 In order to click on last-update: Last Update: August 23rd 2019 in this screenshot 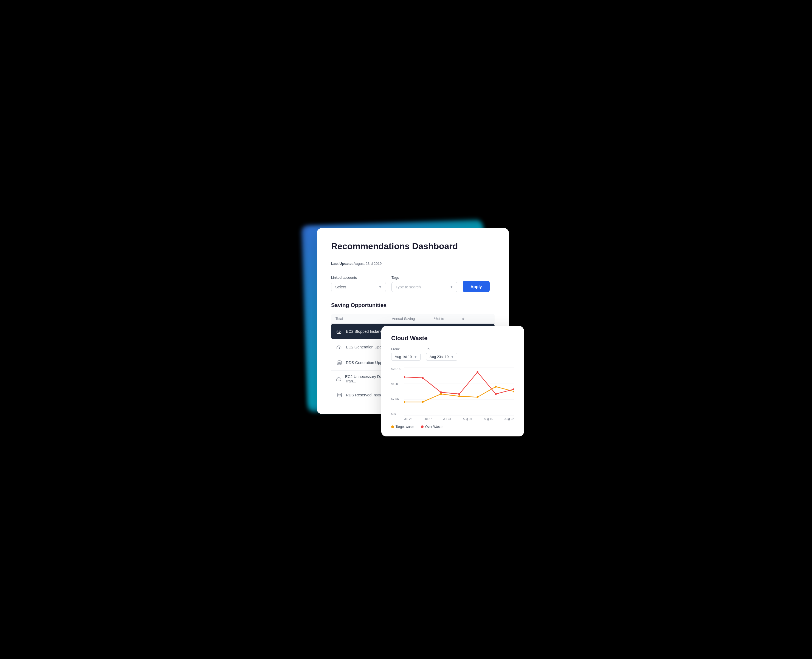, I will do `click(413, 263)`.